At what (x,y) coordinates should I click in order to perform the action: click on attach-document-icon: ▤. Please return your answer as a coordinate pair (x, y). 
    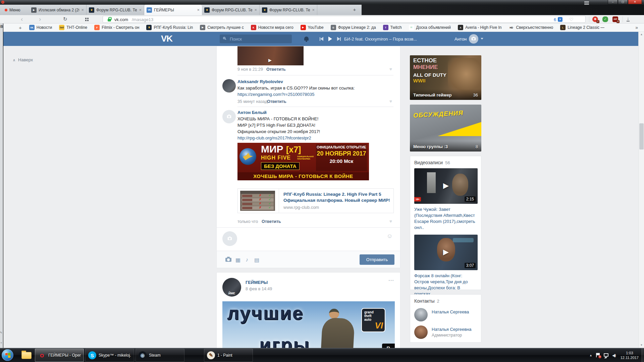
    Looking at the image, I should click on (257, 260).